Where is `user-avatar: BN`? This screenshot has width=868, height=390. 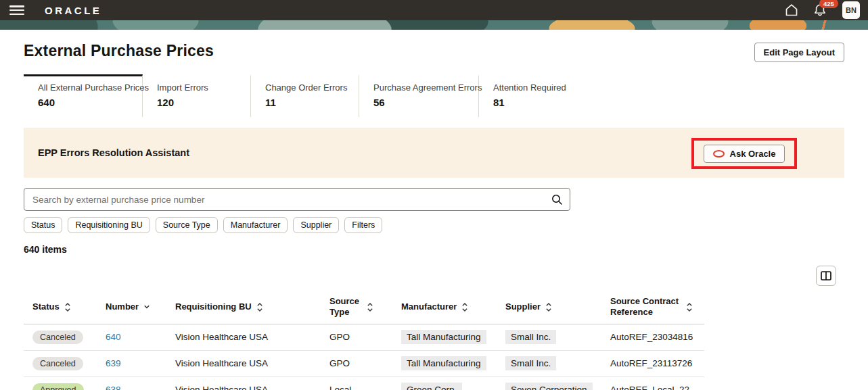 user-avatar: BN is located at coordinates (851, 10).